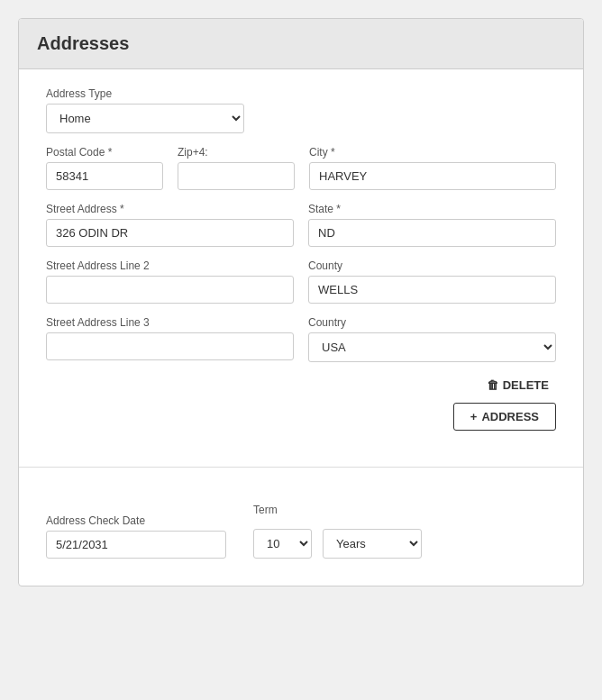  What do you see at coordinates (283, 544) in the screenshot?
I see `term-number-select: 1 2 3 5 10 15 20 25 30` at bounding box center [283, 544].